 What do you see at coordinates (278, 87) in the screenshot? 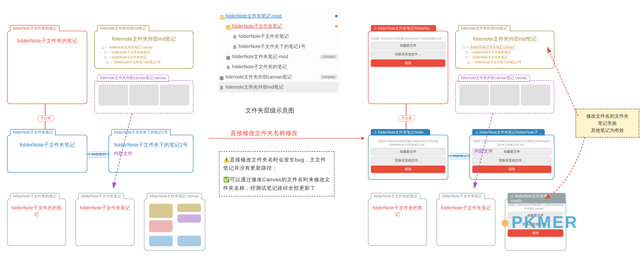
I see `tree-row: 🗎folernote文件夹外部md笔记` at bounding box center [278, 87].